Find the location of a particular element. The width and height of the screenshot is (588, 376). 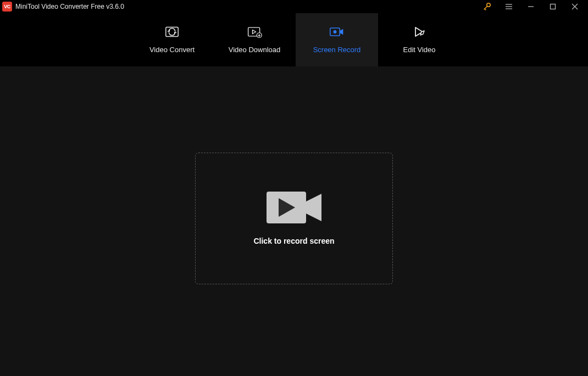

close-icon is located at coordinates (575, 7).